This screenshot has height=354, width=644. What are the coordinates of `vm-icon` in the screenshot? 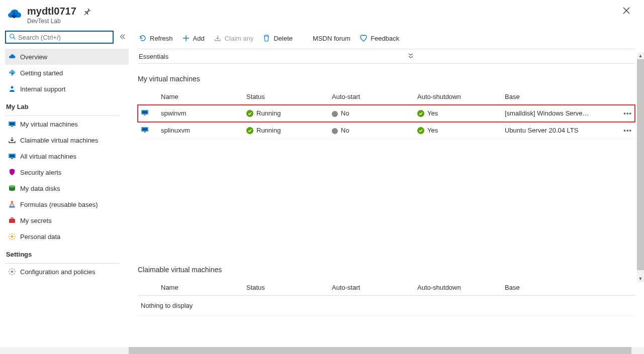 It's located at (12, 124).